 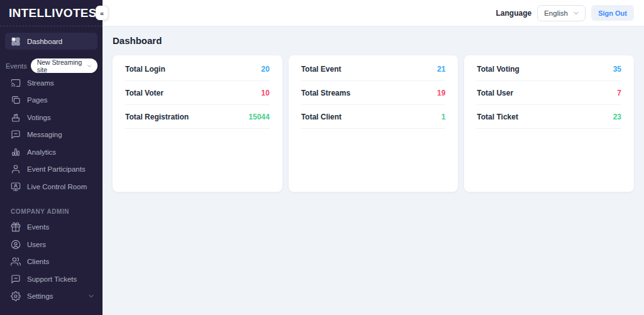 I want to click on pages-icon, so click(x=16, y=100).